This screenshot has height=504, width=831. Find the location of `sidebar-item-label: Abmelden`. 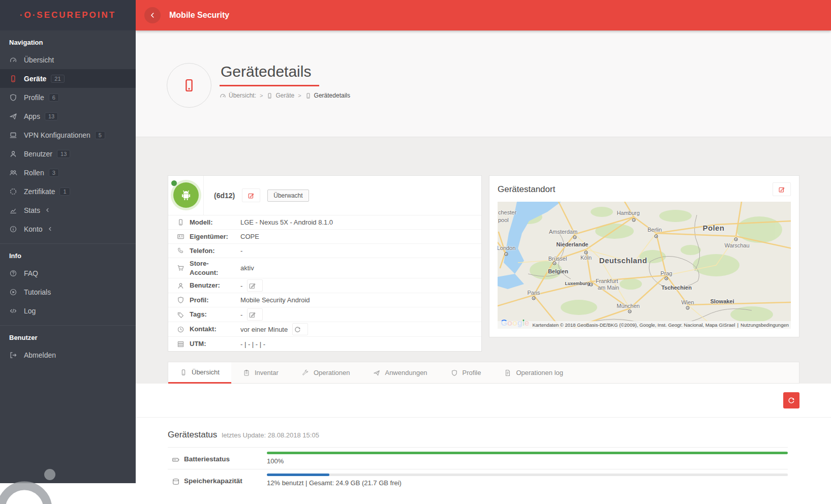

sidebar-item-label: Abmelden is located at coordinates (40, 355).